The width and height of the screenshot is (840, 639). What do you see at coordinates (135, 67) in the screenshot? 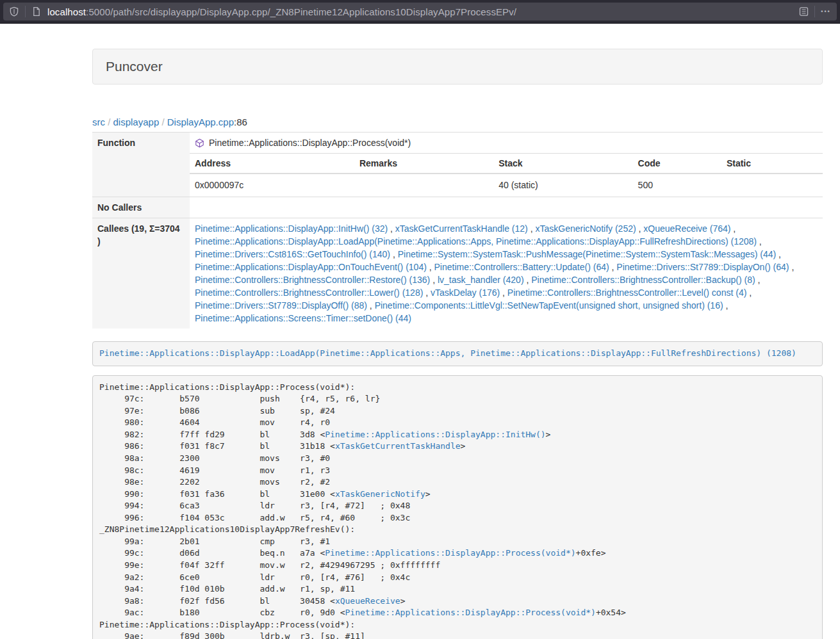
I see `app-title: Puncover` at bounding box center [135, 67].